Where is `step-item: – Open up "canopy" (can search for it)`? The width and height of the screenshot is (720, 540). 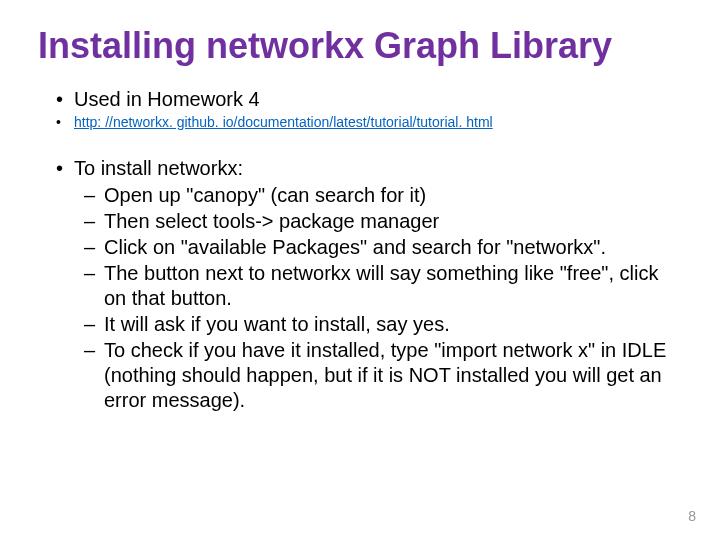
step-item: – Open up "canopy" (can search for it) is located at coordinates (383, 196).